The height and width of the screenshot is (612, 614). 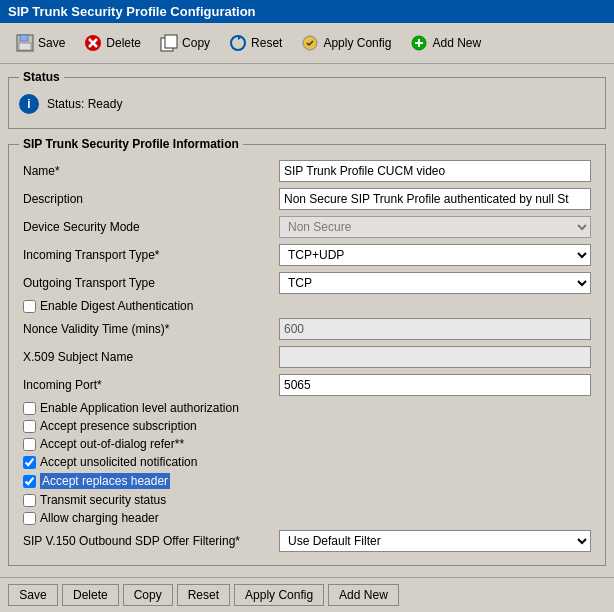 I want to click on enable-app-auth-cell: Enable Application level authorization, so click(x=307, y=408).